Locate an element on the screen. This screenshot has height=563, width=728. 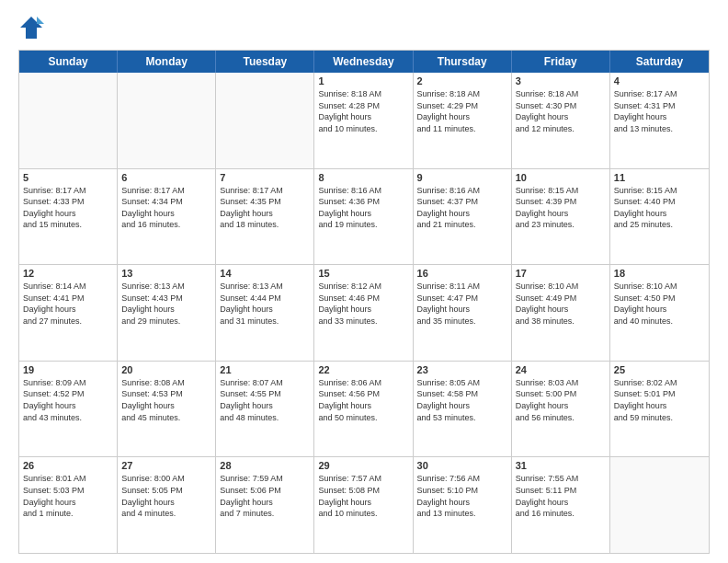
day-info: Sunrise: 8:16 AMSunset: 4:36 PMDaylight … is located at coordinates (363, 208).